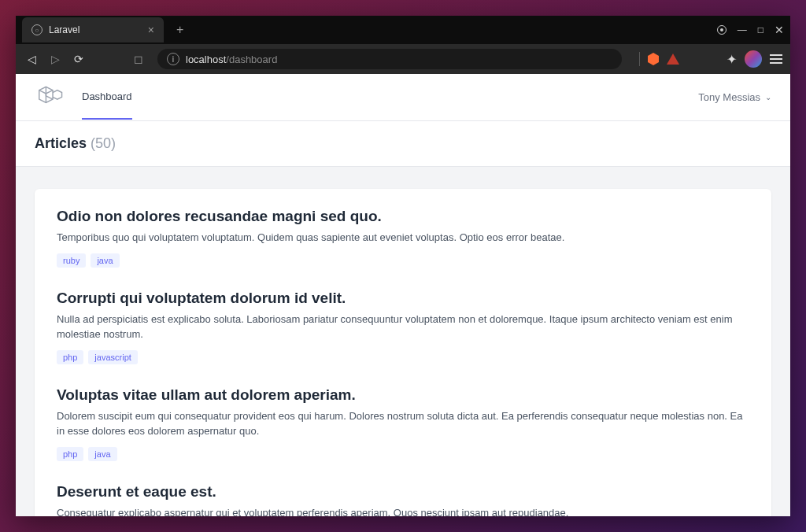 This screenshot has width=806, height=532. What do you see at coordinates (735, 98) in the screenshot?
I see `user-menu: Tony Messias ⌄` at bounding box center [735, 98].